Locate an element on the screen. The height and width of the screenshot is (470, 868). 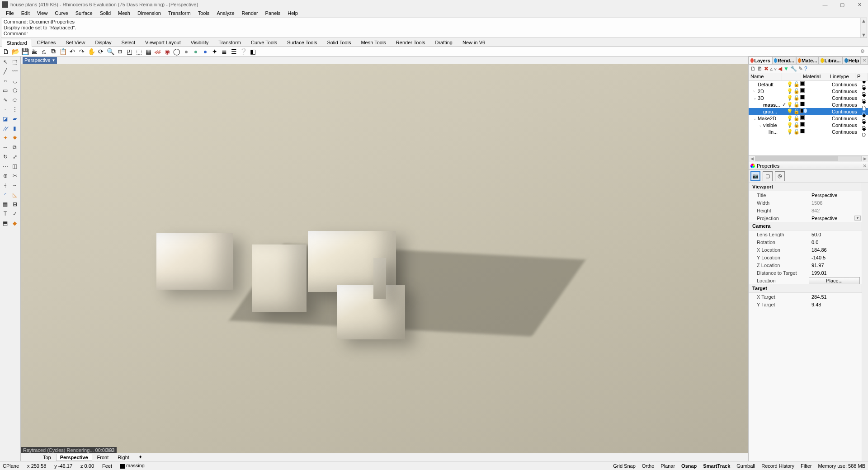
toggle-filter: Filter is located at coordinates (806, 466).